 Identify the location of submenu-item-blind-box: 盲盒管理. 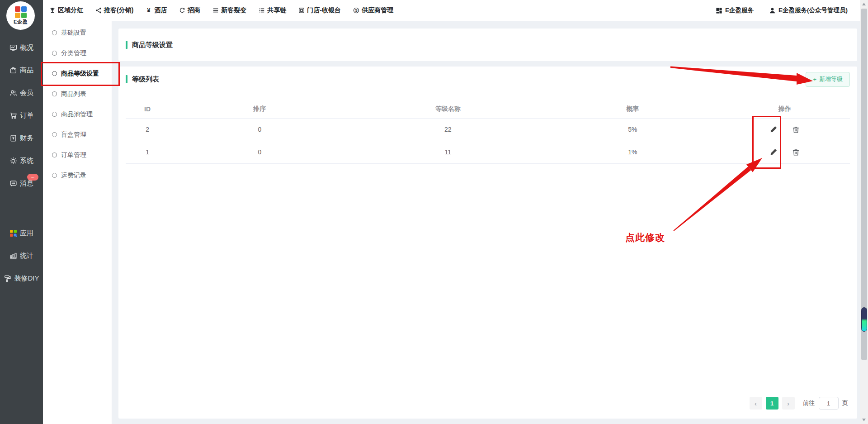
(77, 135).